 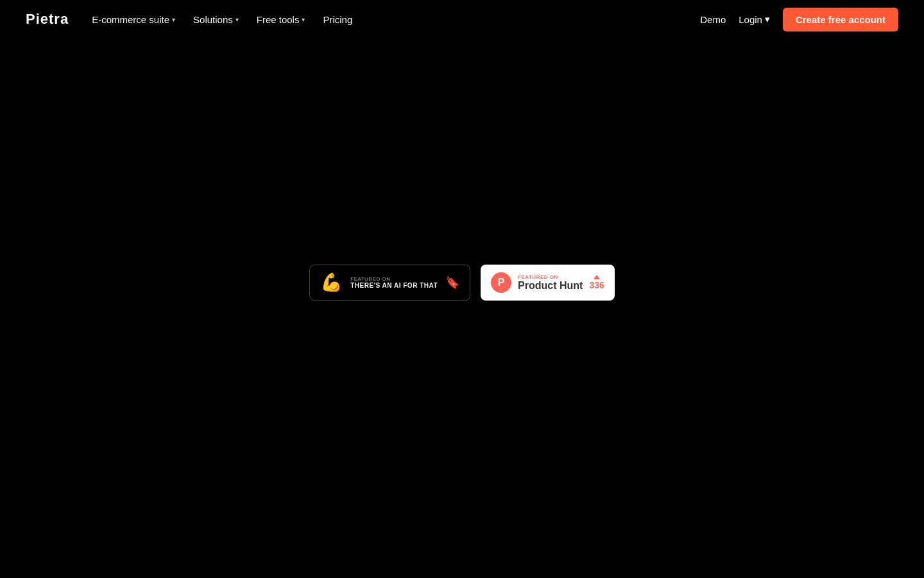 I want to click on nav-links: E-commerce suite ▾ Solutions ▾ Free tool…, so click(x=222, y=19).